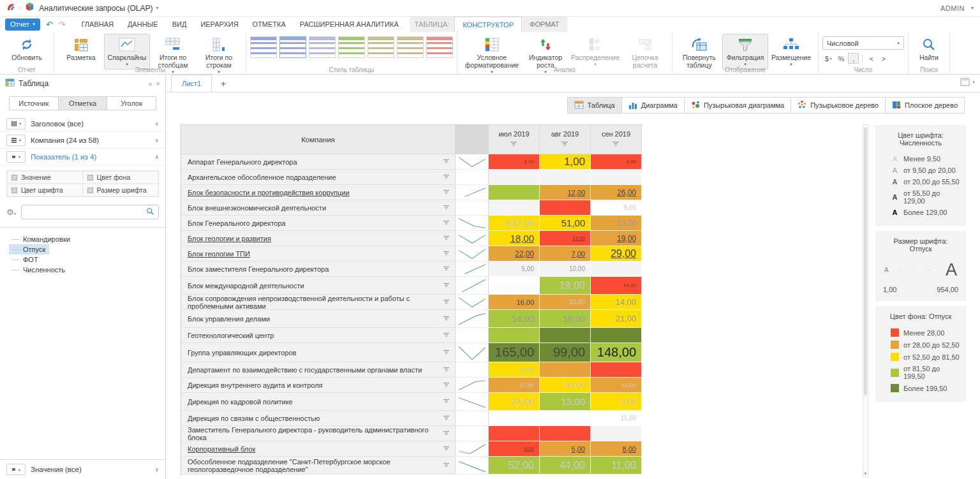 The image size is (980, 479). Describe the element at coordinates (616, 254) in the screenshot. I see `value-cell: 29,00` at that location.